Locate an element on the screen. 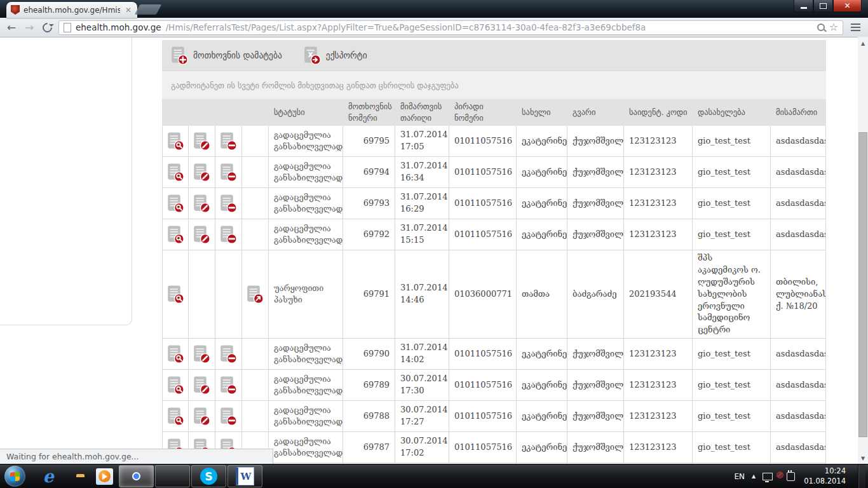 Image resolution: width=868 pixels, height=488 pixels. cell-forward is located at coordinates (255, 294).